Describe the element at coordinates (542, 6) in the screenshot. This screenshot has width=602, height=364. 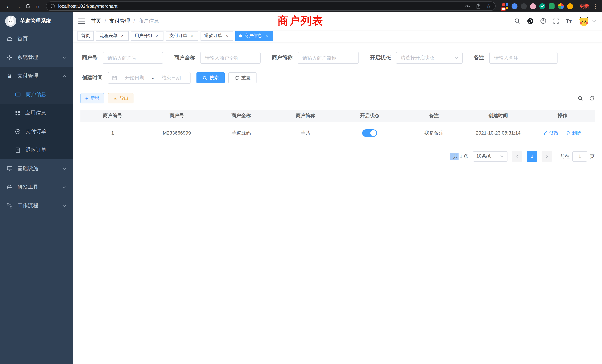
I see `extension-check-icon` at that location.